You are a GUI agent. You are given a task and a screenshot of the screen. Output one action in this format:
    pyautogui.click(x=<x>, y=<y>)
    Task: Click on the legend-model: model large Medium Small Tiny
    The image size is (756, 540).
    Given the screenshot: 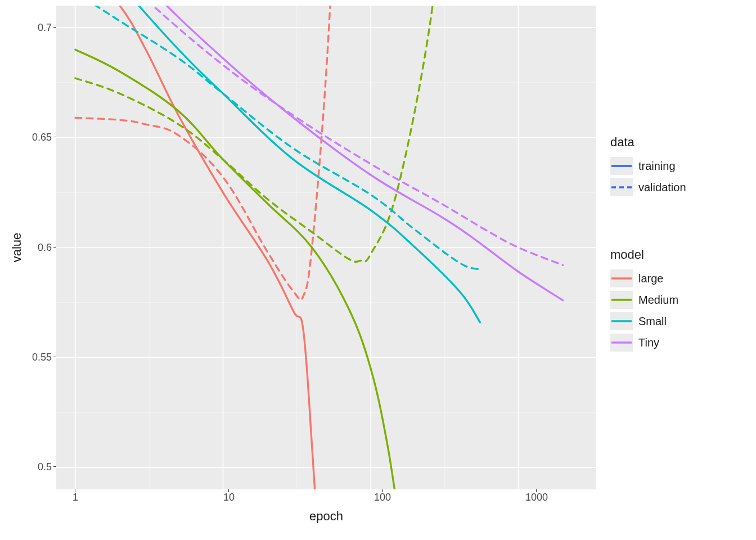 What is the action you would take?
    pyautogui.click(x=645, y=300)
    